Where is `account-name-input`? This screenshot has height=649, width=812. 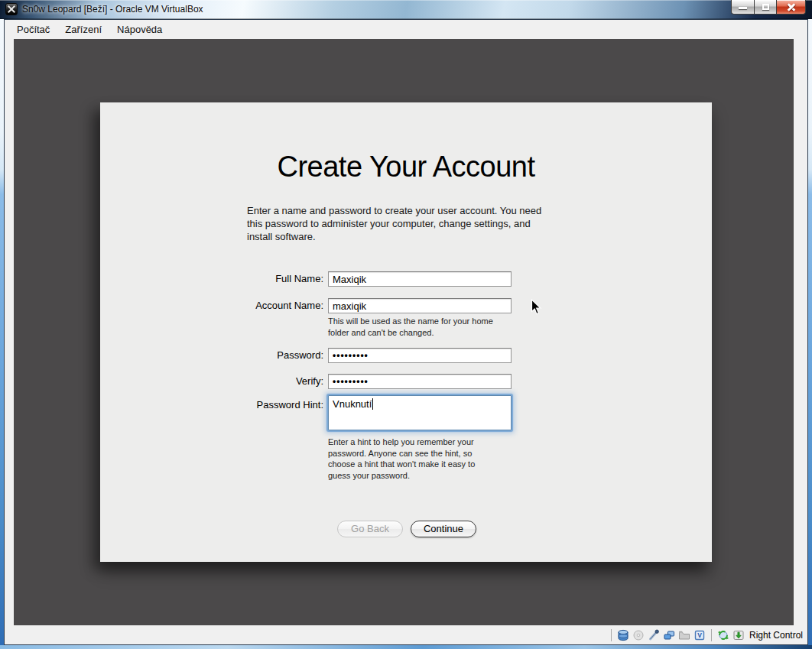 account-name-input is located at coordinates (420, 306).